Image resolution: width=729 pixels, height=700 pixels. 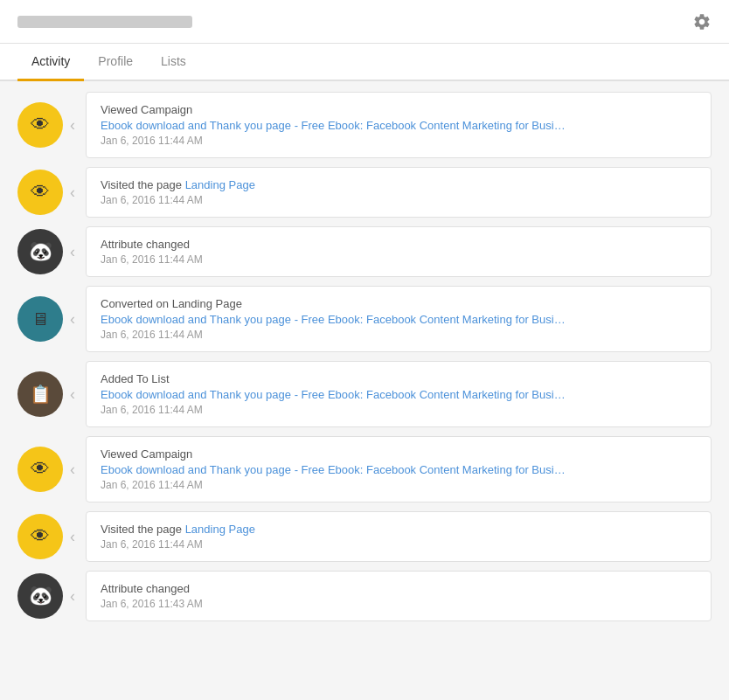 I want to click on activity-card: Attribute changedJan 6, 2016 11:43 AM, so click(x=399, y=596).